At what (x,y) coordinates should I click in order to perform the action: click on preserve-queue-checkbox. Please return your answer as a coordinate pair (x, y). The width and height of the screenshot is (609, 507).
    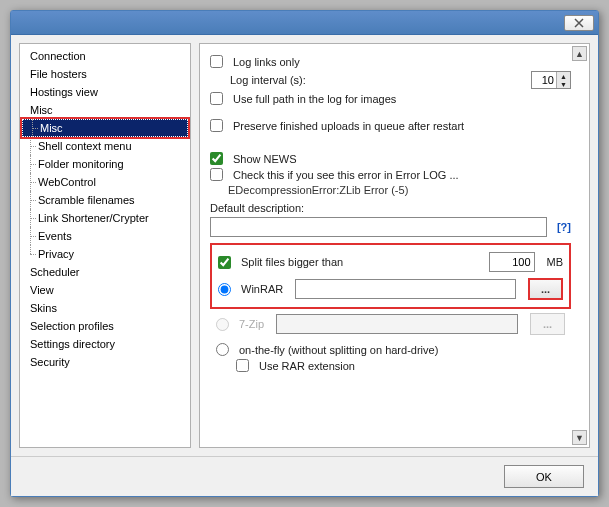
    Looking at the image, I should click on (216, 126).